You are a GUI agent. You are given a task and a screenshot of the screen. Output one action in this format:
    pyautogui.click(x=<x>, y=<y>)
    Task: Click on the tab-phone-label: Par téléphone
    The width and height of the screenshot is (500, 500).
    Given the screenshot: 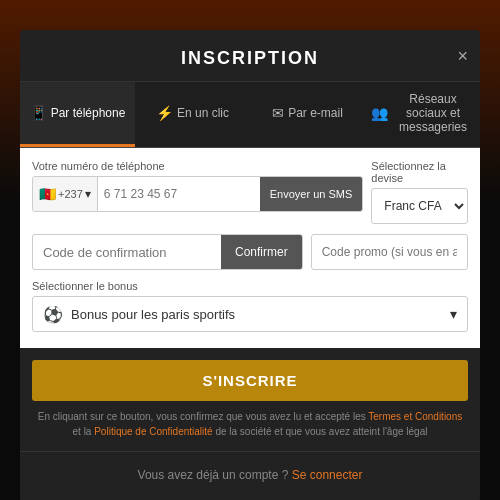 What is the action you would take?
    pyautogui.click(x=88, y=113)
    